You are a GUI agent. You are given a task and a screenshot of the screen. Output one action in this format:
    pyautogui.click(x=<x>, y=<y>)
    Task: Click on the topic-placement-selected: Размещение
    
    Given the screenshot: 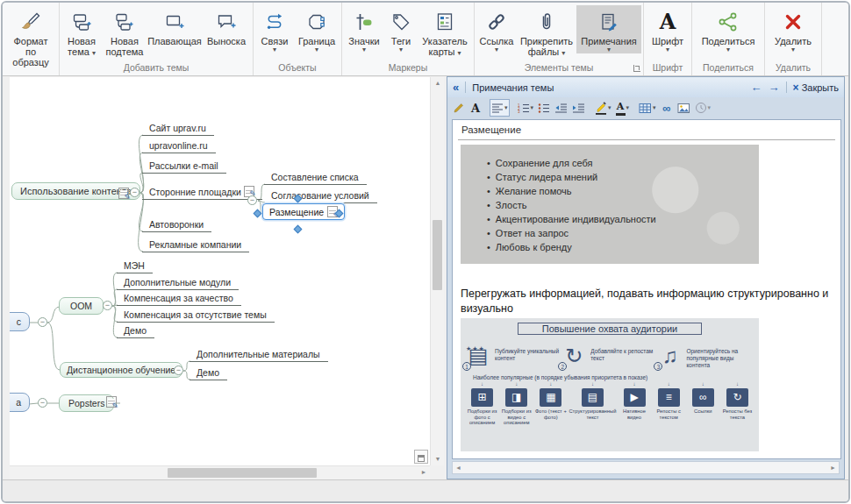 What is the action you would take?
    pyautogui.click(x=304, y=212)
    